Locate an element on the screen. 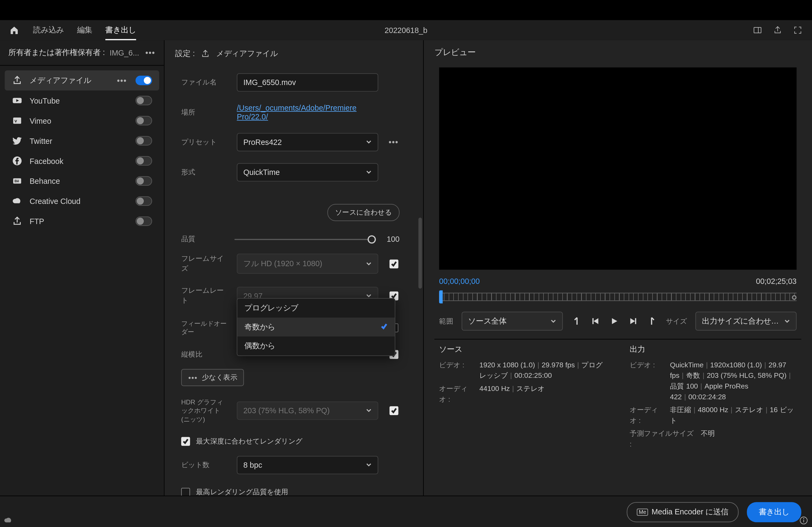 The height and width of the screenshot is (527, 812). frame-rate-label: フレームレート is located at coordinates (204, 296).